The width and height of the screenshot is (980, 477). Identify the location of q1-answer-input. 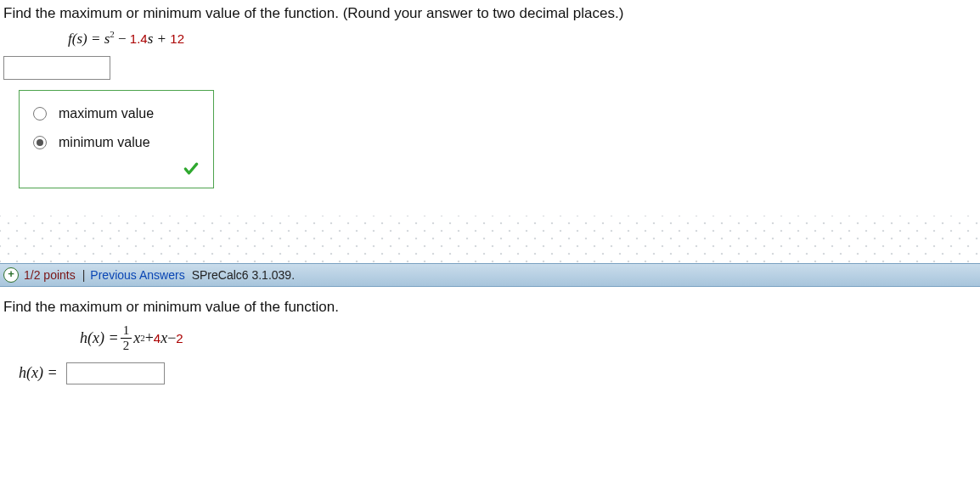
(57, 68).